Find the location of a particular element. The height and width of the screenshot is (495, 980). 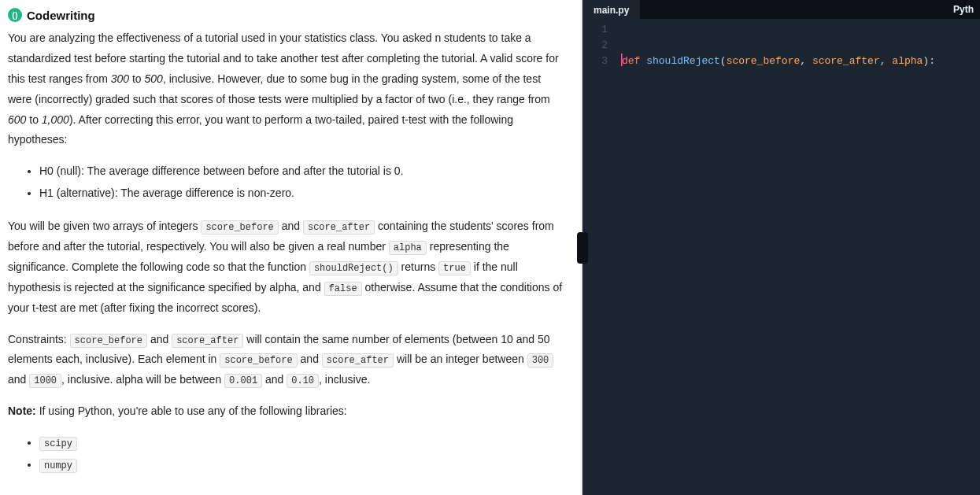

code-literal: false is located at coordinates (343, 289).